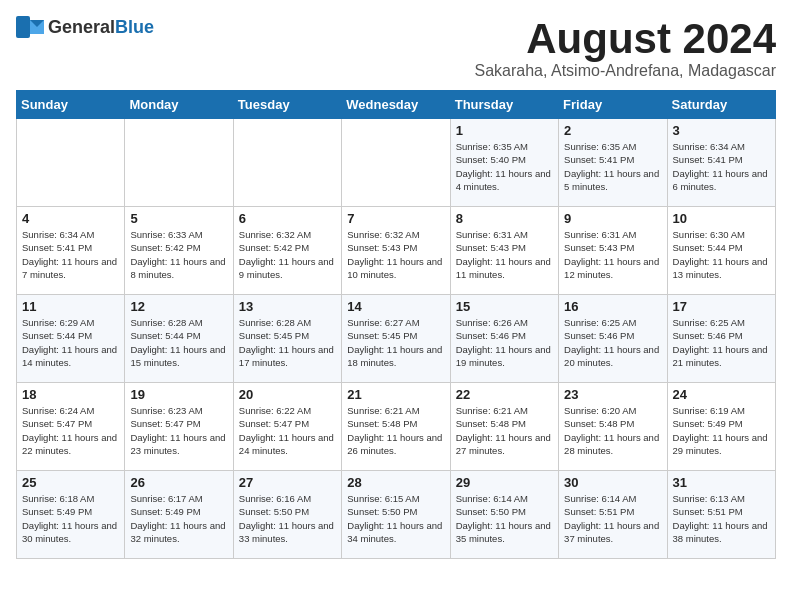  What do you see at coordinates (178, 518) in the screenshot?
I see `day-info: Sunrise: 6:17 AMSunset: 5:49 PMDaylight:…` at bounding box center [178, 518].